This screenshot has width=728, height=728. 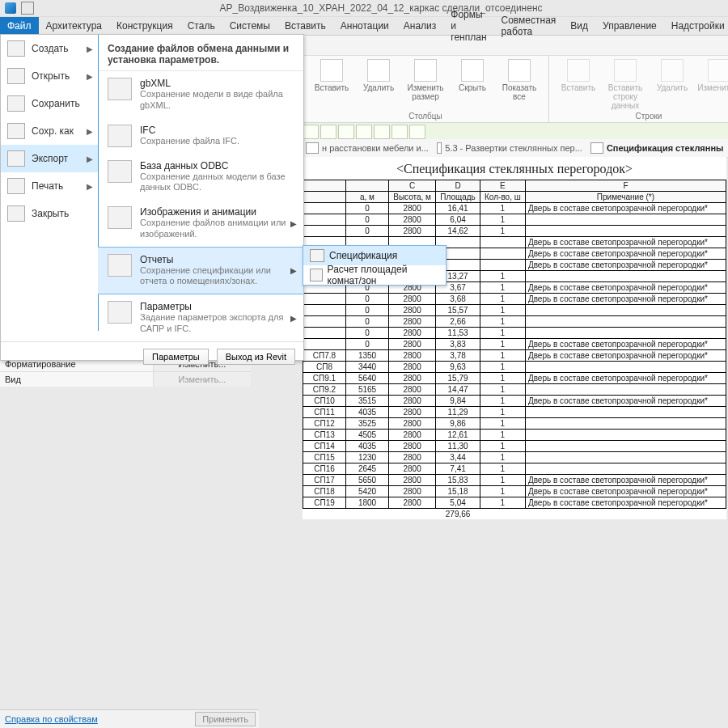 I want to click on table-row: СП12352528009,861, so click(x=514, y=424).